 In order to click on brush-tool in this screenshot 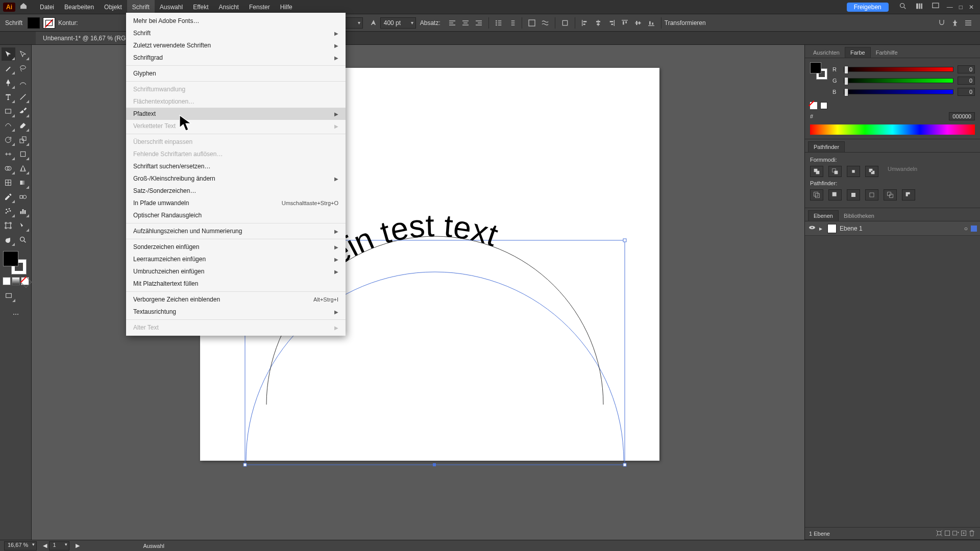, I will do `click(23, 111)`.